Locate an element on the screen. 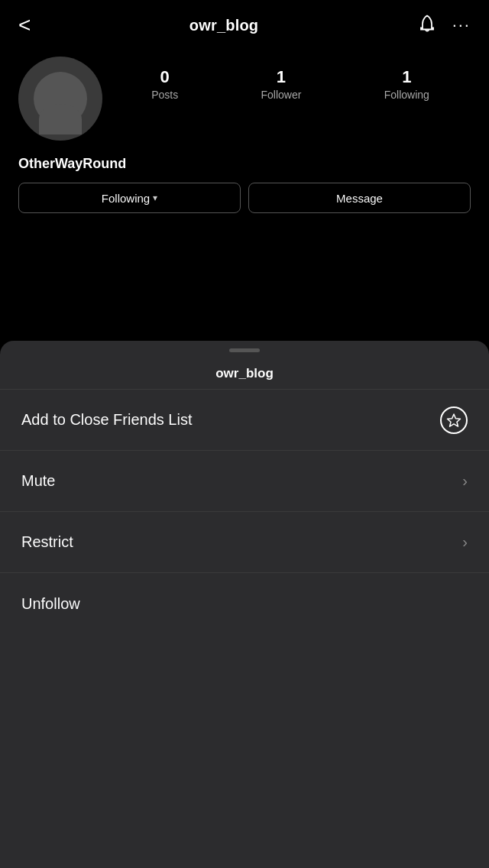  followers-count: 1 is located at coordinates (281, 77).